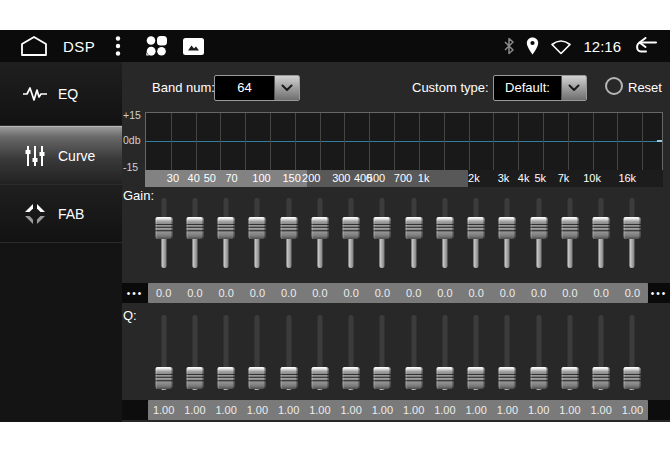 The height and width of the screenshot is (453, 670). I want to click on band-num-label: Band num:, so click(184, 88).